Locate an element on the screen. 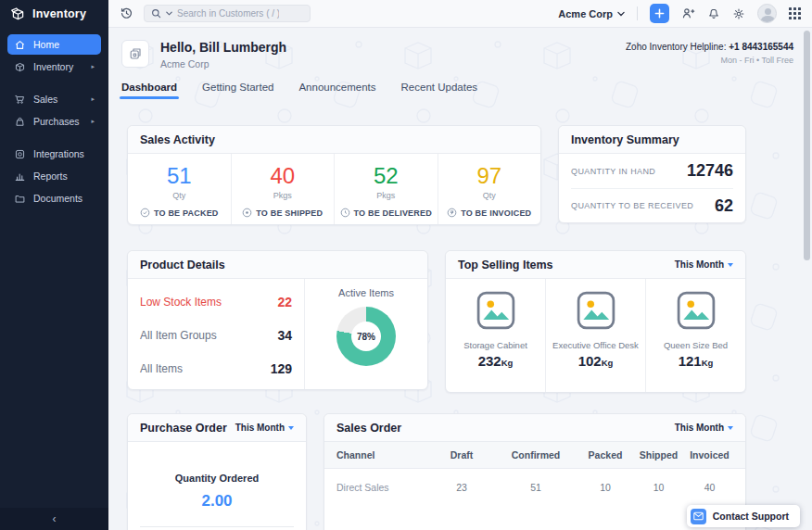 This screenshot has width=812, height=530. row-label: All Item Groups is located at coordinates (178, 335).